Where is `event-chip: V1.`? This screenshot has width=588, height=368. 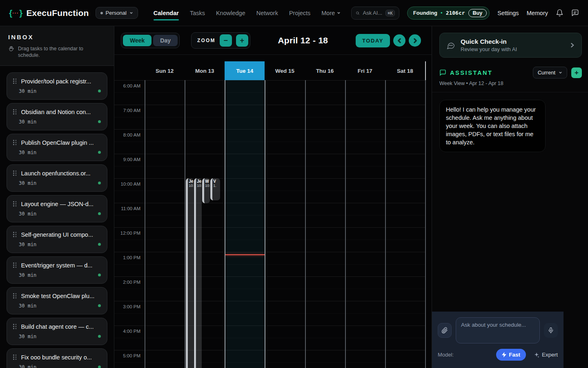
event-chip: V1. is located at coordinates (215, 189).